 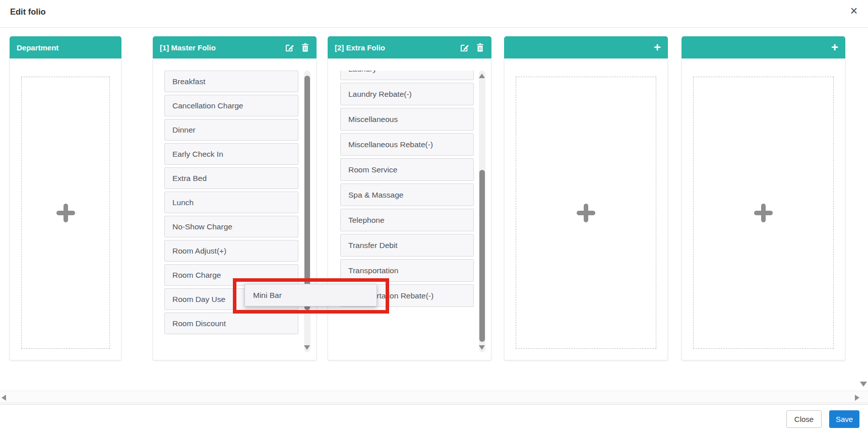 What do you see at coordinates (407, 245) in the screenshot?
I see `folio-item: Transfer Debit` at bounding box center [407, 245].